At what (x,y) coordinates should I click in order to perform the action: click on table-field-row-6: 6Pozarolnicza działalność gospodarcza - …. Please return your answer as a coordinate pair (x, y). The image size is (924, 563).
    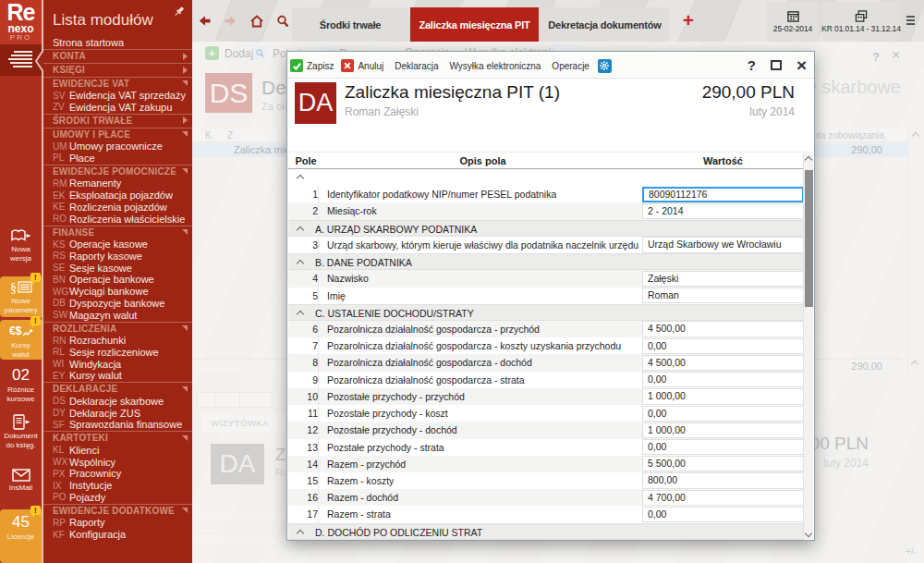
    Looking at the image, I should click on (545, 329).